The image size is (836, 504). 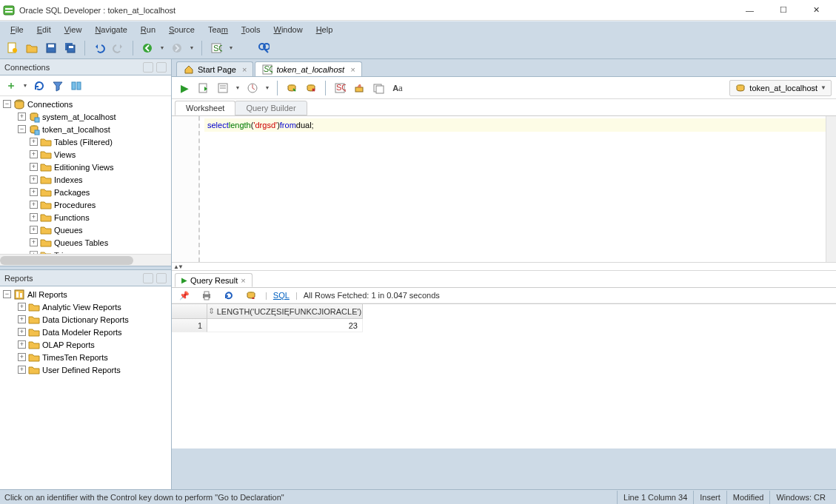 What do you see at coordinates (86, 117) in the screenshot?
I see `tree-item: +system_at_localhost` at bounding box center [86, 117].